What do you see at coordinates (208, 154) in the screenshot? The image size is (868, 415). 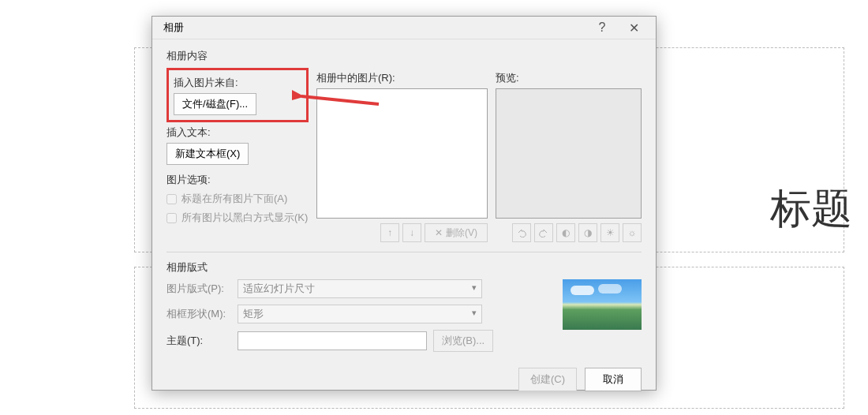 I see `new-textbox-button: 新建文本框(X)` at bounding box center [208, 154].